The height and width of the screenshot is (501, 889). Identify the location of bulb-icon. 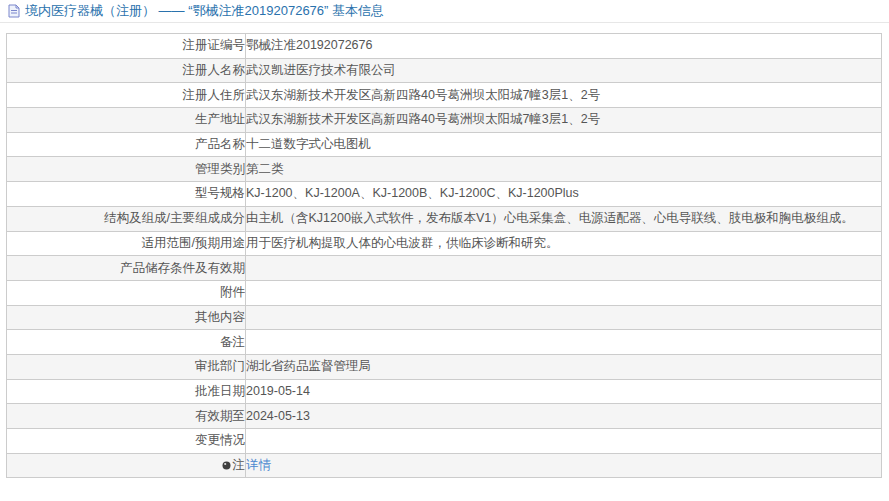
(226, 466).